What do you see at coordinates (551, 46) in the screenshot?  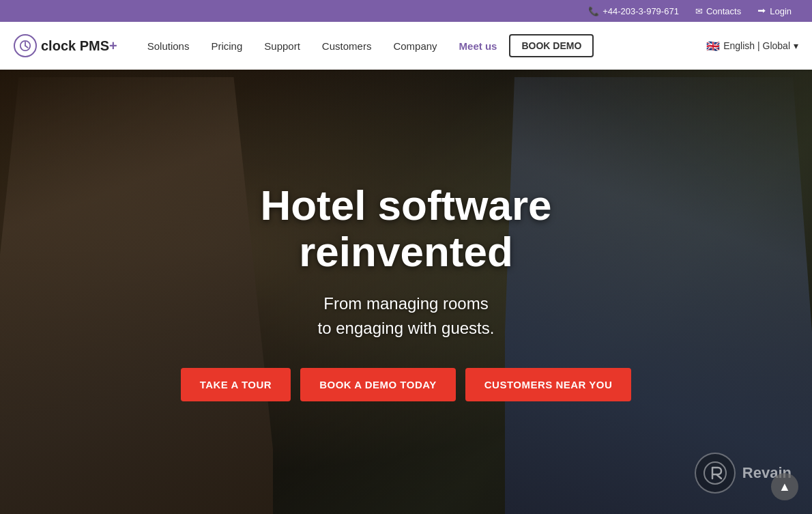 I see `nav-book-demo-button: BOOK DEMO` at bounding box center [551, 46].